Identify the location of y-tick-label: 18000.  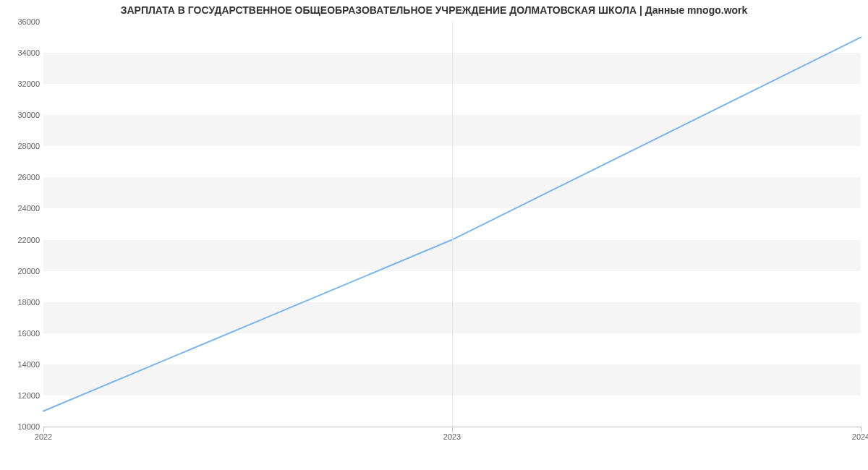
(22, 302).